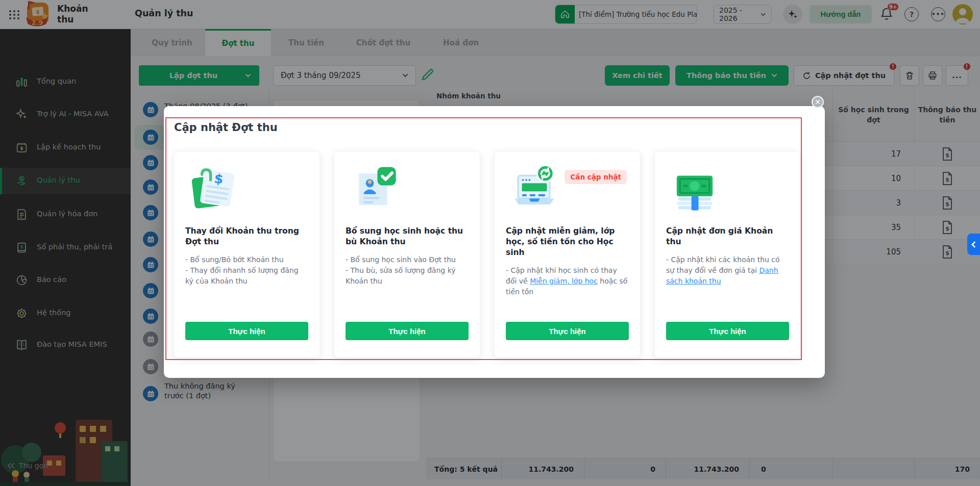  I want to click on modal-title: Cập nhật Đợt thu, so click(226, 127).